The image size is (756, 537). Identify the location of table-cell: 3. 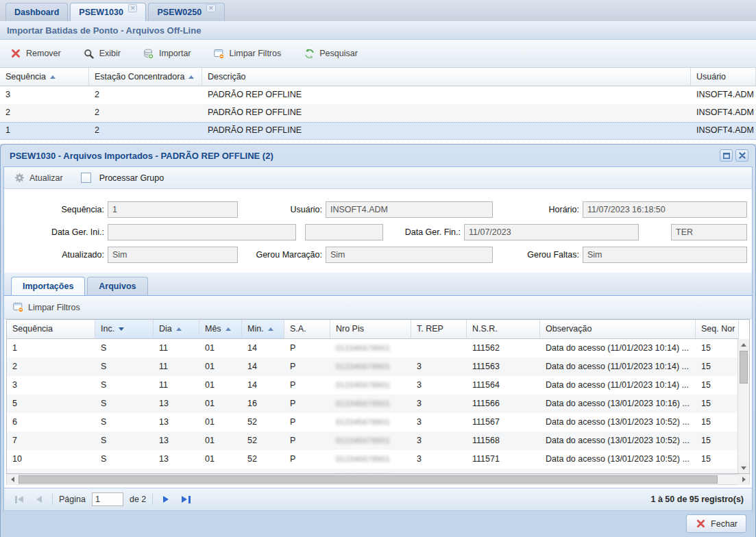
(439, 367).